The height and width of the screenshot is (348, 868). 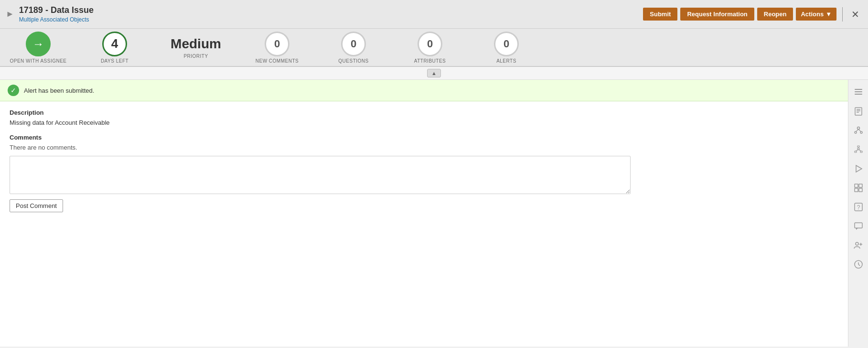 I want to click on attributes-label: ATTRIBUTES, so click(x=430, y=61).